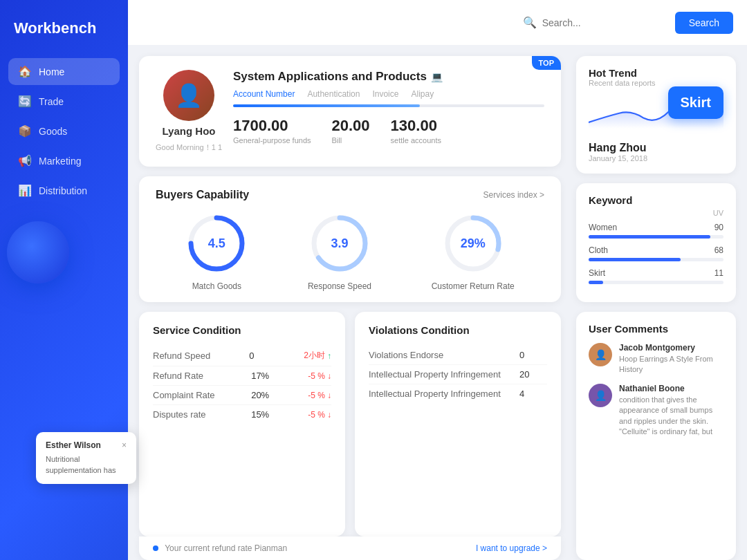  Describe the element at coordinates (340, 252) in the screenshot. I see `gauge-response-speed: 3.9 Response Speed` at that location.